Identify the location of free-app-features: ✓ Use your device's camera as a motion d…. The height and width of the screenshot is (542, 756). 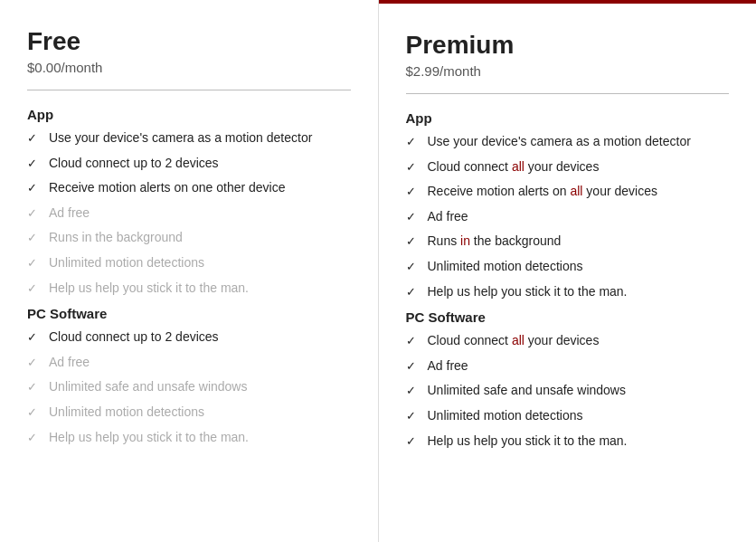
(189, 214).